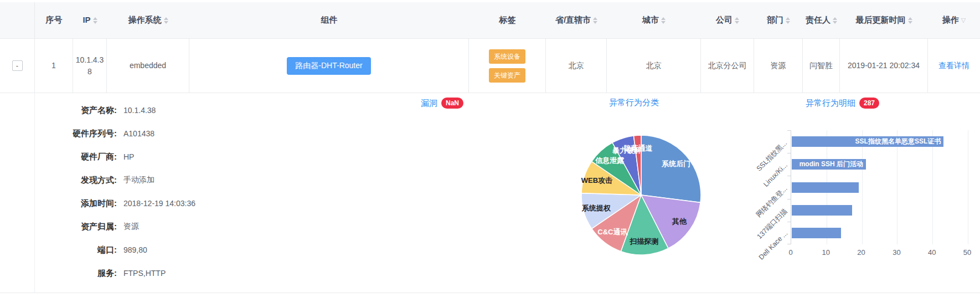 Image resolution: width=980 pixels, height=297 pixels. Describe the element at coordinates (831, 103) in the screenshot. I see `abnormal-detail-link: 异常行为明细` at that location.